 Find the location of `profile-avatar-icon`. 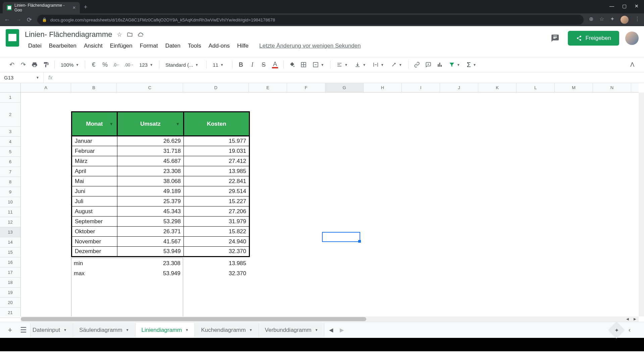

profile-avatar-icon is located at coordinates (625, 20).